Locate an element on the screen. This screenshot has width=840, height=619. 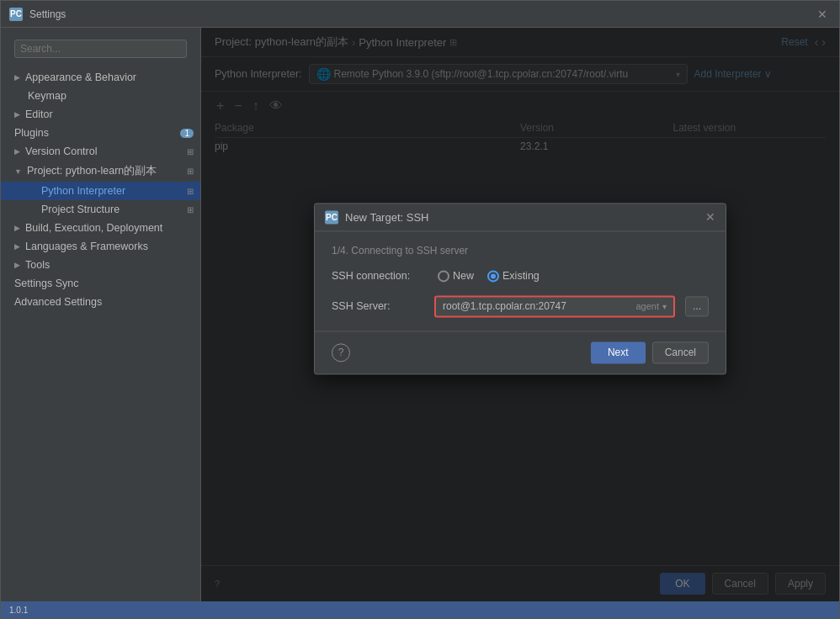
ssh-server-agent: agent is located at coordinates (647, 306).